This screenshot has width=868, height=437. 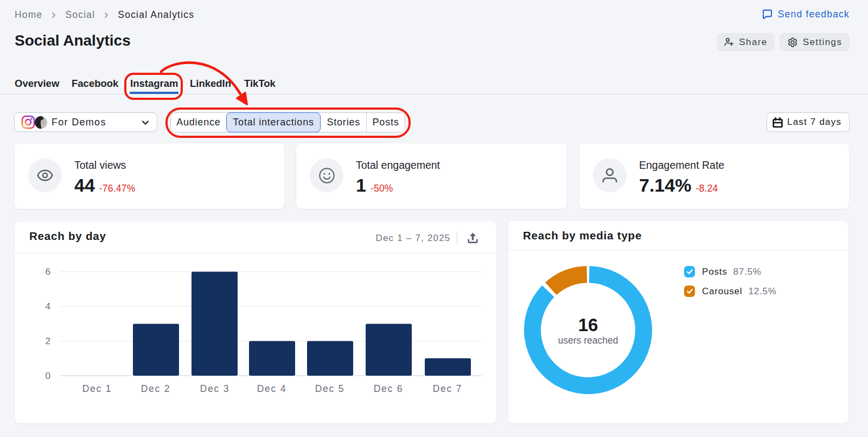 What do you see at coordinates (156, 389) in the screenshot?
I see `svg-text: Dec 2` at bounding box center [156, 389].